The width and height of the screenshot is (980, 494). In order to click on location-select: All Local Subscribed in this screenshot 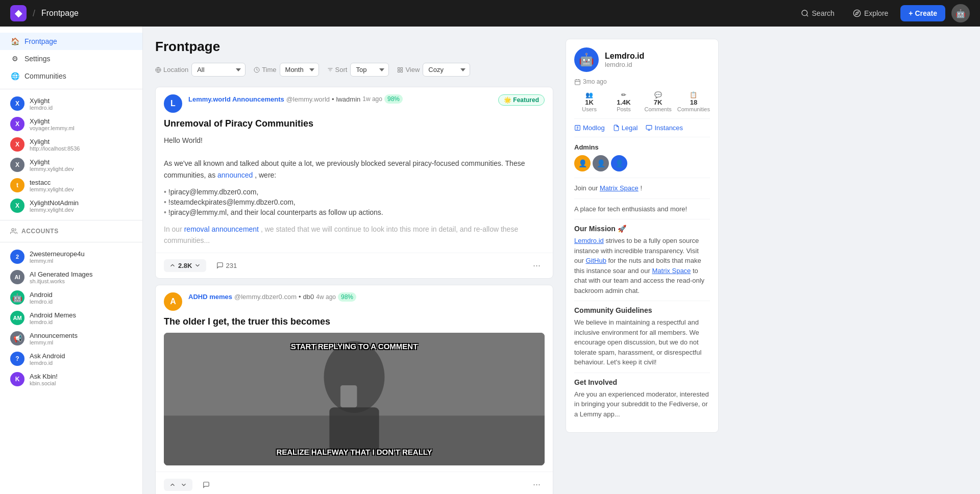, I will do `click(218, 69)`.